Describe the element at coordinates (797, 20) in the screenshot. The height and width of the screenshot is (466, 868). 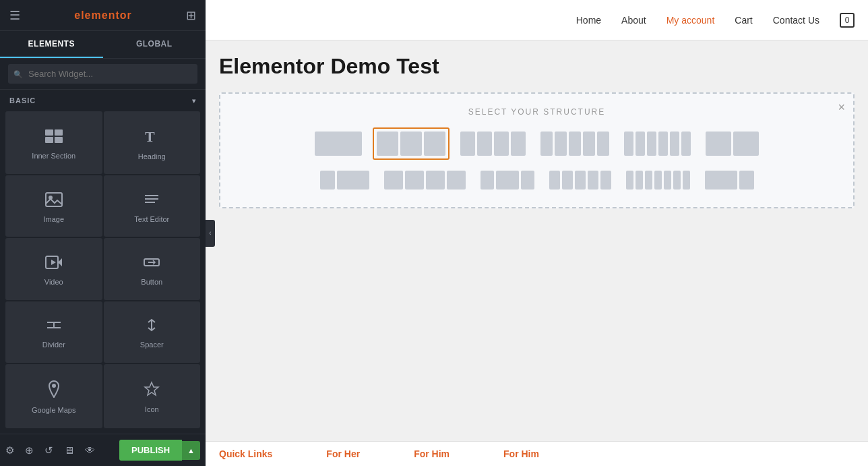
I see `nav-contact-us: Contact Us` at that location.